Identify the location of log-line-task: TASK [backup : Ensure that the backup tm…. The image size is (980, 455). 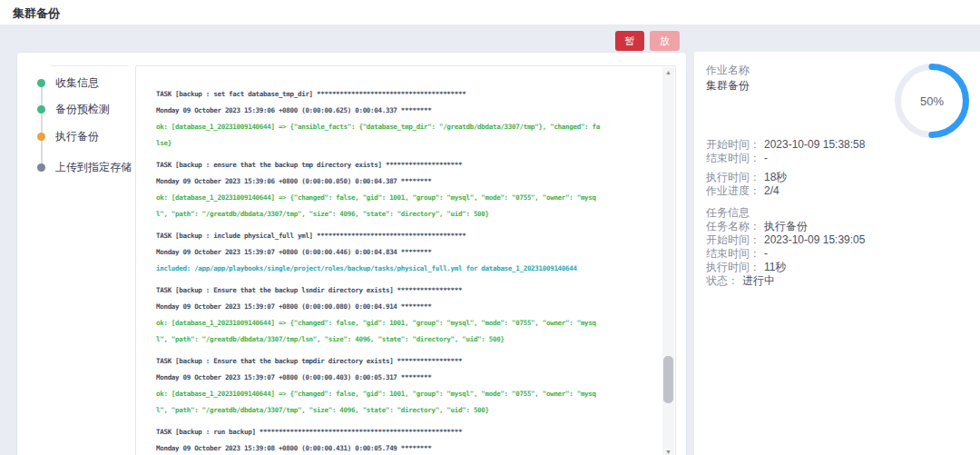
(407, 361).